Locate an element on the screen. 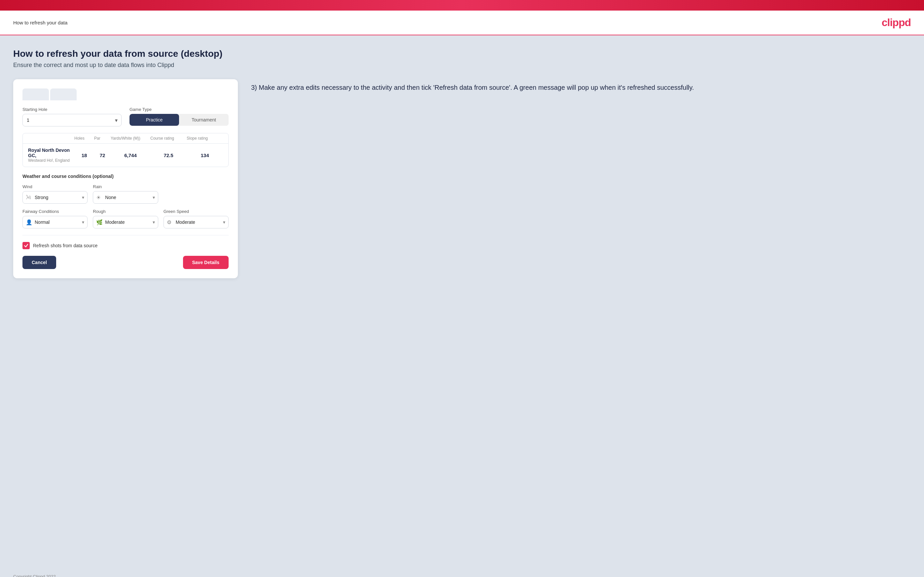 This screenshot has height=577, width=924. logo: clippd is located at coordinates (896, 23).